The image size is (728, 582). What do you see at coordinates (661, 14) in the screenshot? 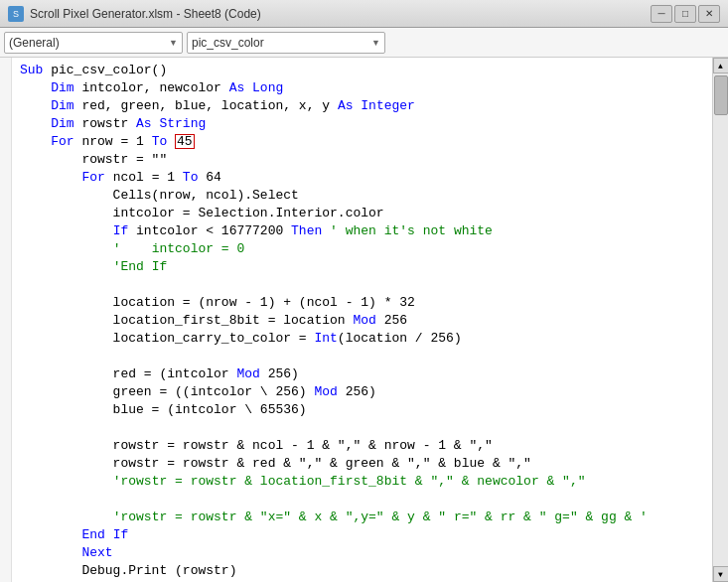
I see `minimize-button: ─` at bounding box center [661, 14].